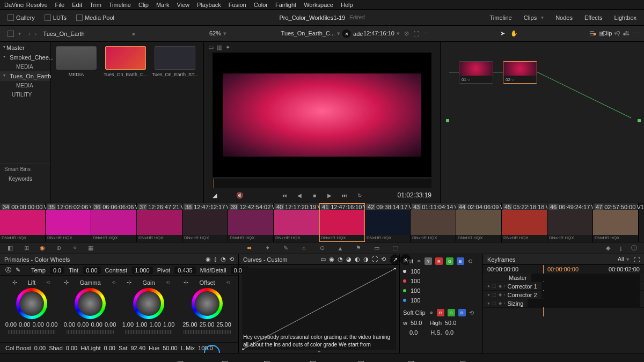  What do you see at coordinates (249, 248) in the screenshot?
I see `curves-tool-icon: ⬌` at bounding box center [249, 248].